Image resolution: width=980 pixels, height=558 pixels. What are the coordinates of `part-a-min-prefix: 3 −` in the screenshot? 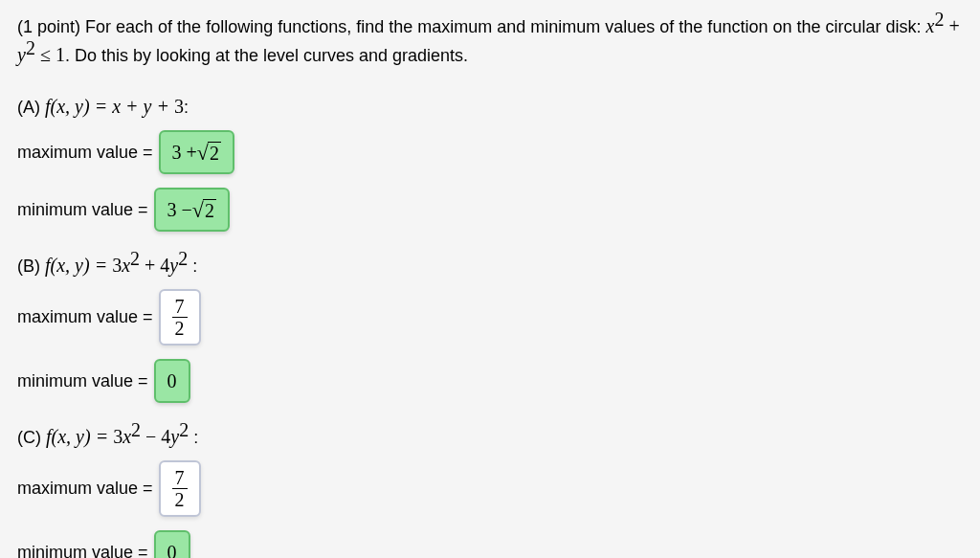 It's located at (180, 210).